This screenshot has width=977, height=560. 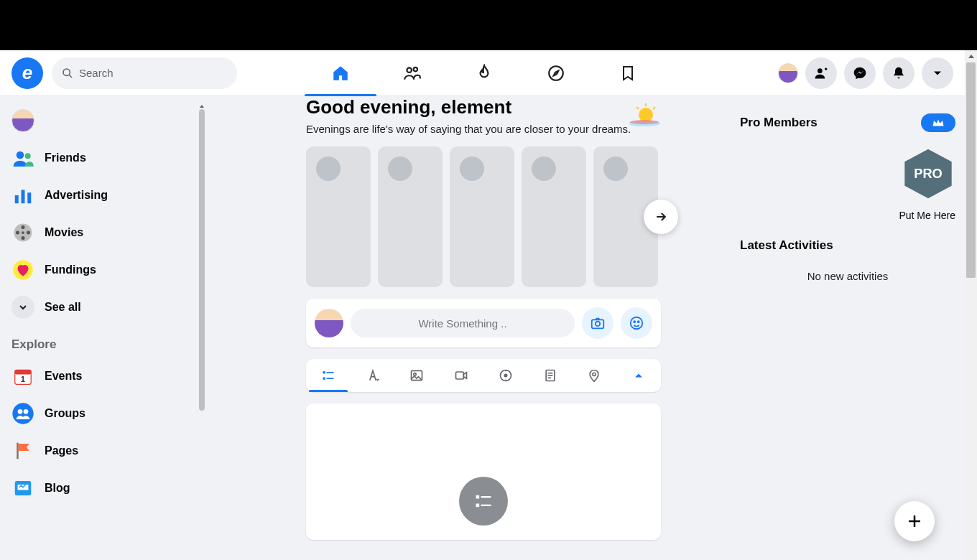 What do you see at coordinates (483, 73) in the screenshot?
I see `top-header: e` at bounding box center [483, 73].